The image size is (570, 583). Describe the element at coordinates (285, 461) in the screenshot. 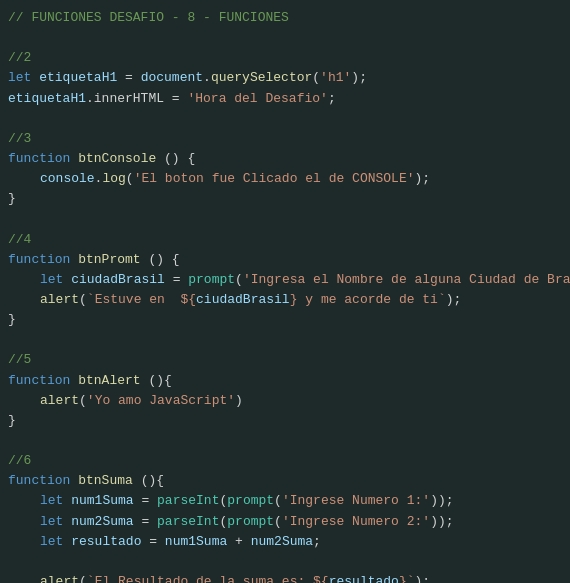

I see `line-comment6: //6` at that location.